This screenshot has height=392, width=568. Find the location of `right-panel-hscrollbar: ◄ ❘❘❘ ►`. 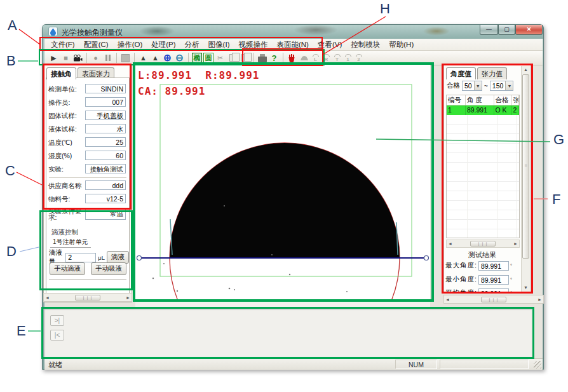

right-panel-hscrollbar: ◄ ❘❘❘ ► is located at coordinates (494, 299).